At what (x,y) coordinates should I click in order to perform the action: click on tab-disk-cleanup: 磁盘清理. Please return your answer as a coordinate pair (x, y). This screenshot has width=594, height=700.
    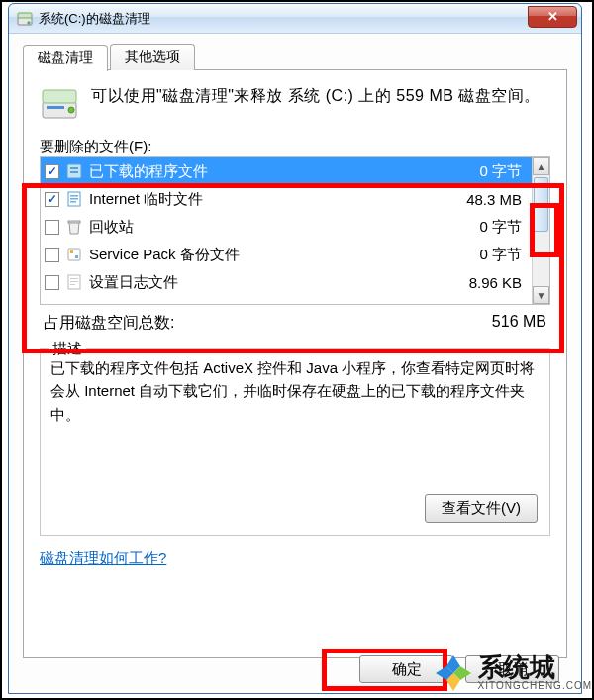
    Looking at the image, I should click on (65, 57).